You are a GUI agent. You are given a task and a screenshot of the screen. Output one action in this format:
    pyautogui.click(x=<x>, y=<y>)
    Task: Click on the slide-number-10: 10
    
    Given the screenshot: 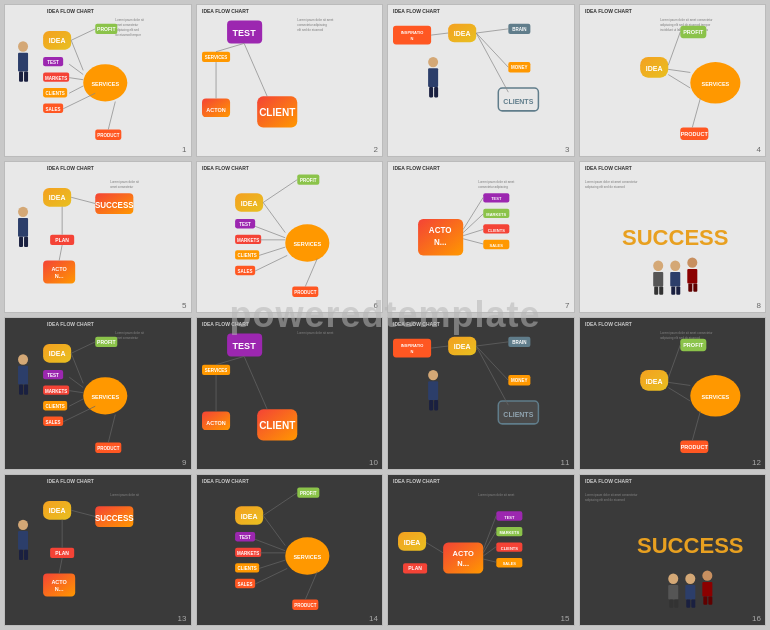 What is the action you would take?
    pyautogui.click(x=374, y=462)
    